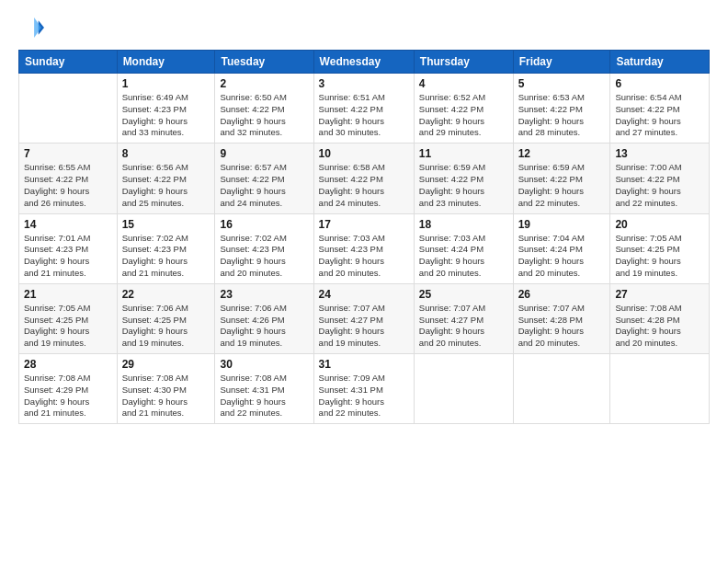 This screenshot has width=728, height=563. I want to click on calendar-cell: 15Sunrise: 7:02 AM Sunset: 4:23 PM Dayli…, so click(165, 248).